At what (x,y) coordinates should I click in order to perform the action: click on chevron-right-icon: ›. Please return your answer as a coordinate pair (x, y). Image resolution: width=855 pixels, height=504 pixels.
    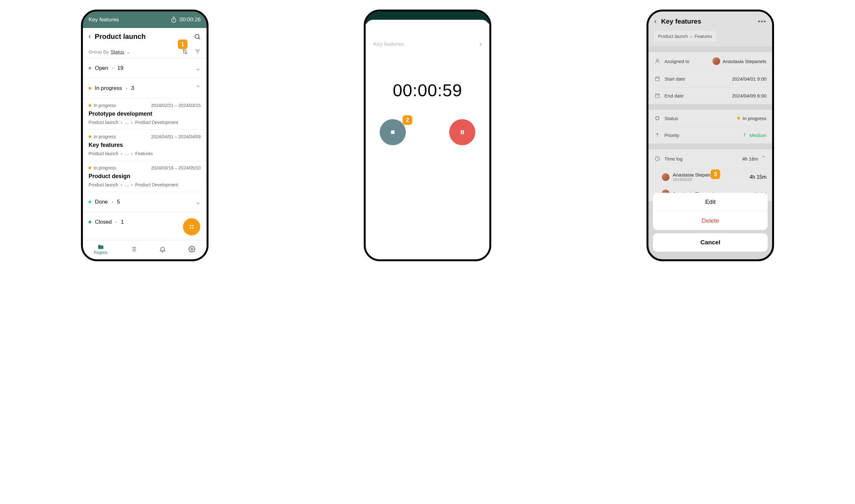
    Looking at the image, I should click on (481, 44).